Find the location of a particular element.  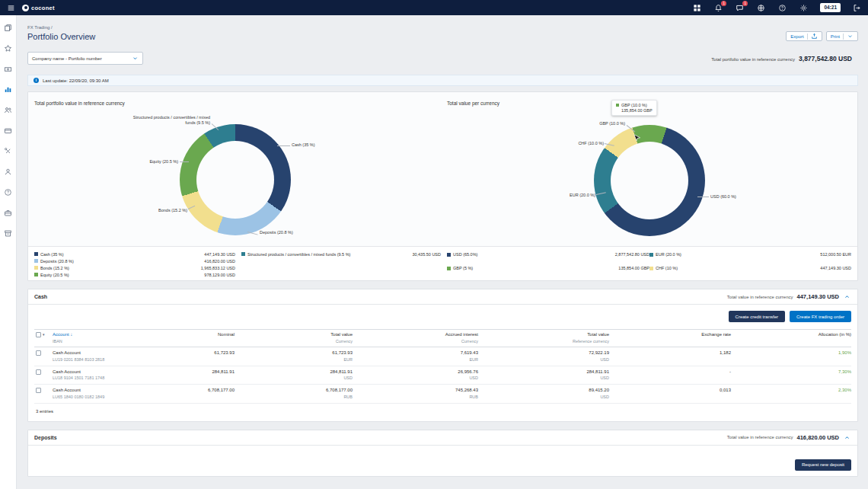

print-button-label: Print is located at coordinates (835, 37).